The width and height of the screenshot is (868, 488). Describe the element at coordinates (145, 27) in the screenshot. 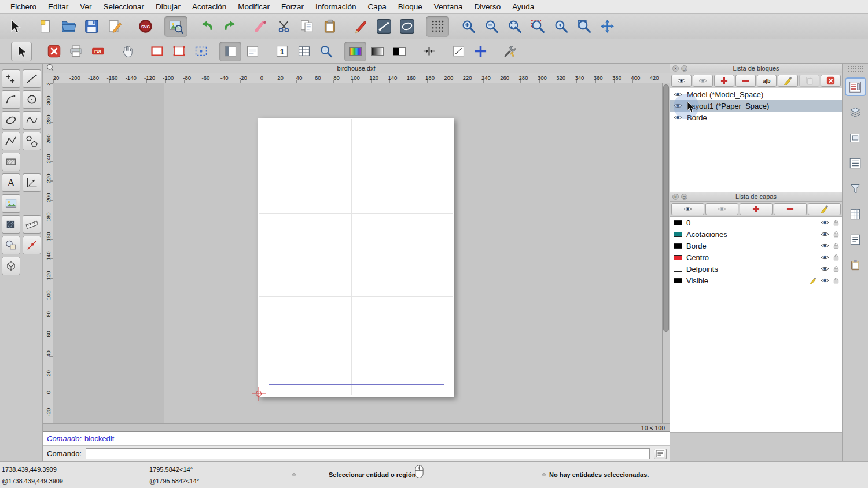

I see `svg-export-button: SVG` at that location.